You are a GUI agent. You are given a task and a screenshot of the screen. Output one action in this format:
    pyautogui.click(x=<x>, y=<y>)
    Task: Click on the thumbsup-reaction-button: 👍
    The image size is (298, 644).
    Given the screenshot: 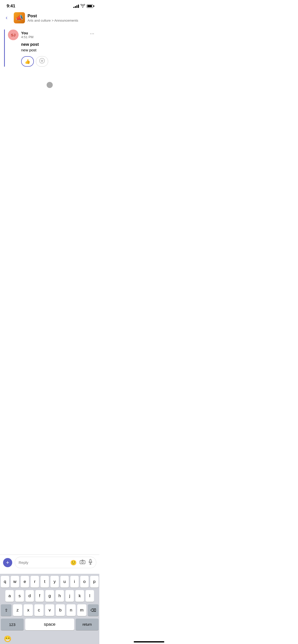 What is the action you would take?
    pyautogui.click(x=28, y=62)
    